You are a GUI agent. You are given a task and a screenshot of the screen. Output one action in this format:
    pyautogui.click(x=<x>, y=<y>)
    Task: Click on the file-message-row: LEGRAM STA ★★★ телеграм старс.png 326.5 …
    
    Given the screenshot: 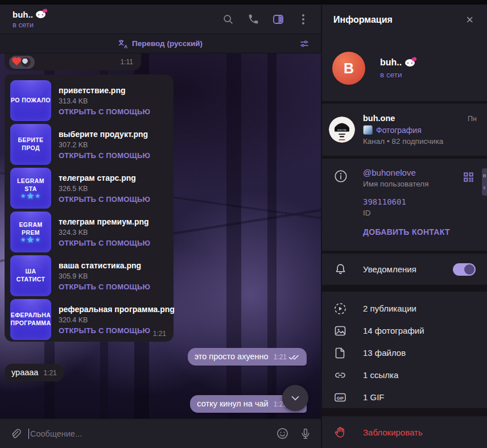 What is the action you would take?
    pyautogui.click(x=89, y=188)
    